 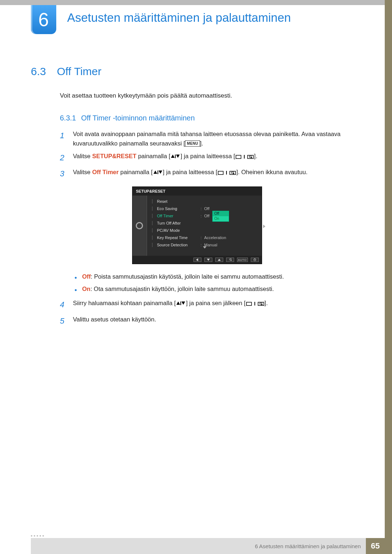 I want to click on step-2-text-a: Valitse, so click(x=83, y=156).